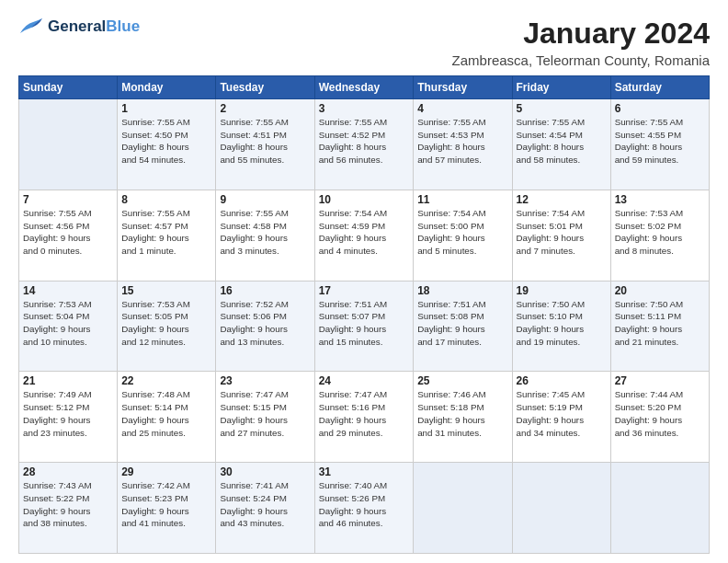 The width and height of the screenshot is (728, 563). What do you see at coordinates (660, 200) in the screenshot?
I see `day-number: 13` at bounding box center [660, 200].